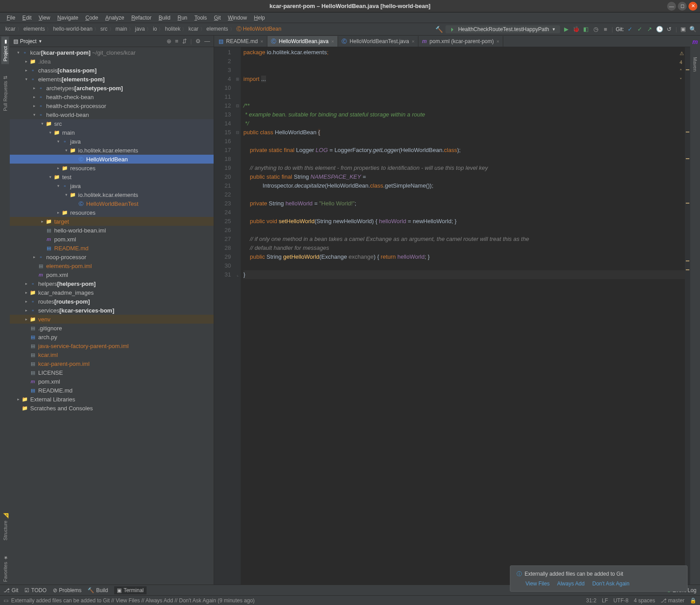 Image resolution: width=700 pixels, height=605 pixels. Describe the element at coordinates (218, 18) in the screenshot. I see `menu-git: Git` at that location.